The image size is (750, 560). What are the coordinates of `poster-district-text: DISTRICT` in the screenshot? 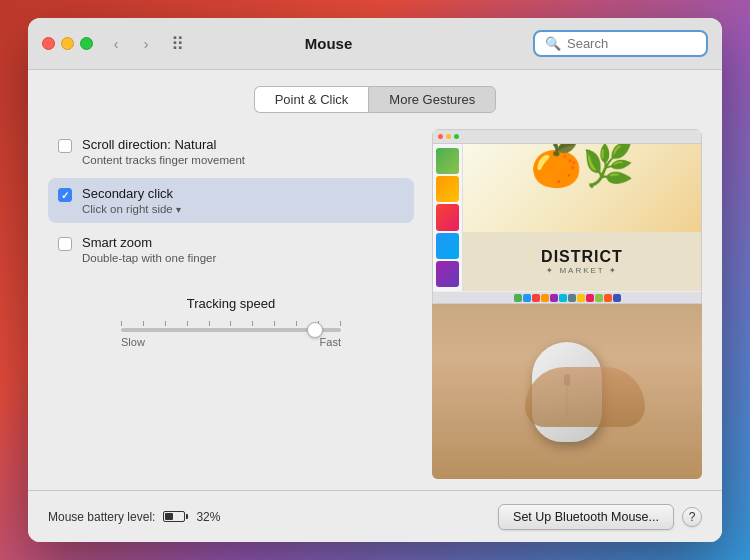 It's located at (582, 257).